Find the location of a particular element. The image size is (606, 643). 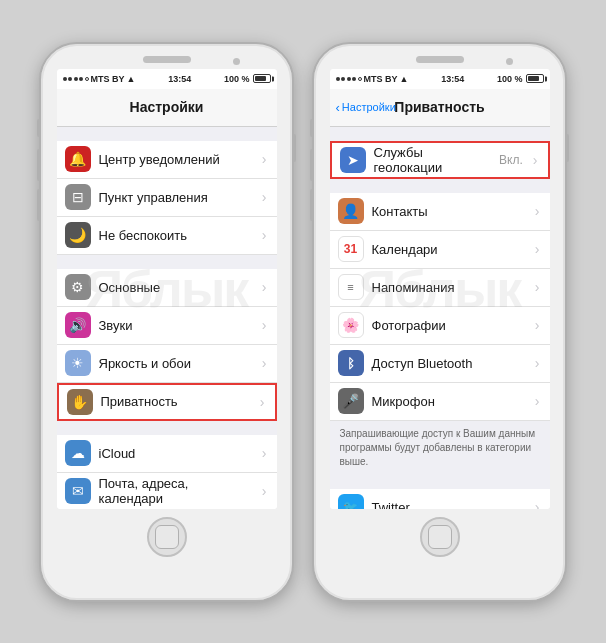

front-camera is located at coordinates (236, 62).